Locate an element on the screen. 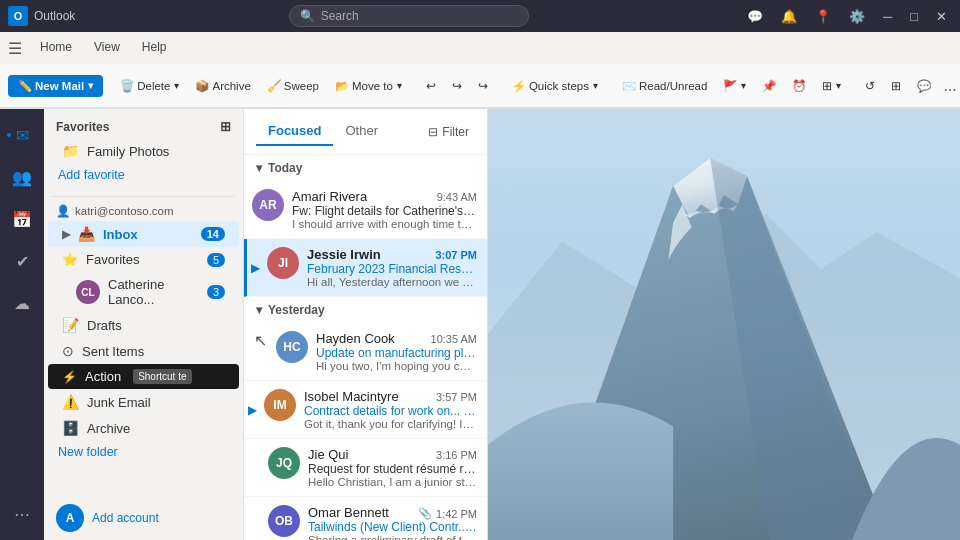  email-item-6: OB Omar Bennett 📎 1:42 PM Tailwinds (New… is located at coordinates (366, 518).